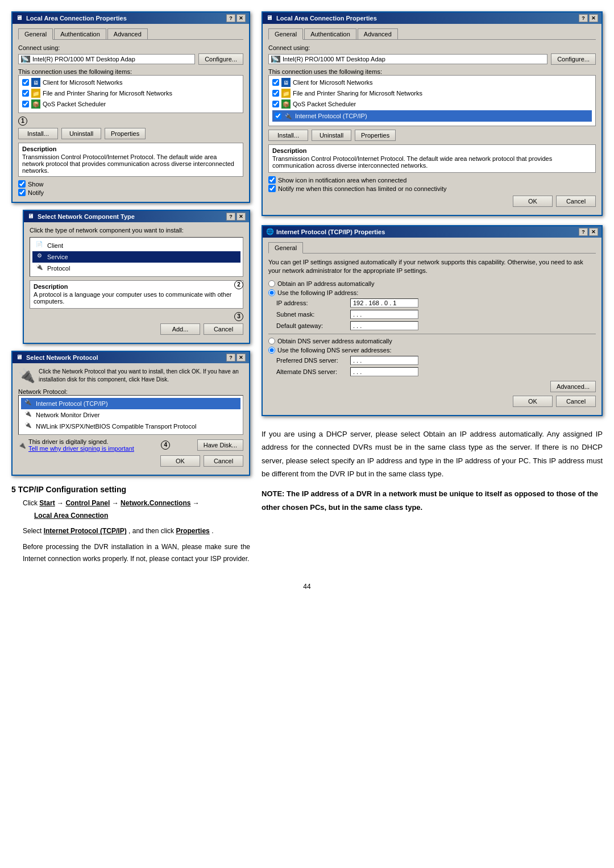 Image resolution: width=614 pixels, height=868 pixels. What do you see at coordinates (27, 376) in the screenshot?
I see `snp-icon: 🔌` at bounding box center [27, 376].